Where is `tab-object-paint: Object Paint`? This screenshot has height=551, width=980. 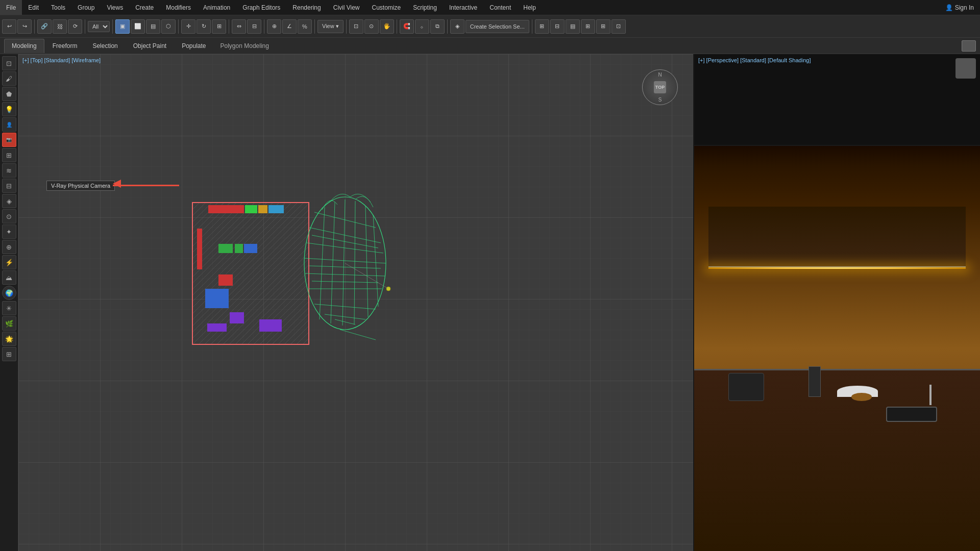
tab-object-paint: Object Paint is located at coordinates (150, 46).